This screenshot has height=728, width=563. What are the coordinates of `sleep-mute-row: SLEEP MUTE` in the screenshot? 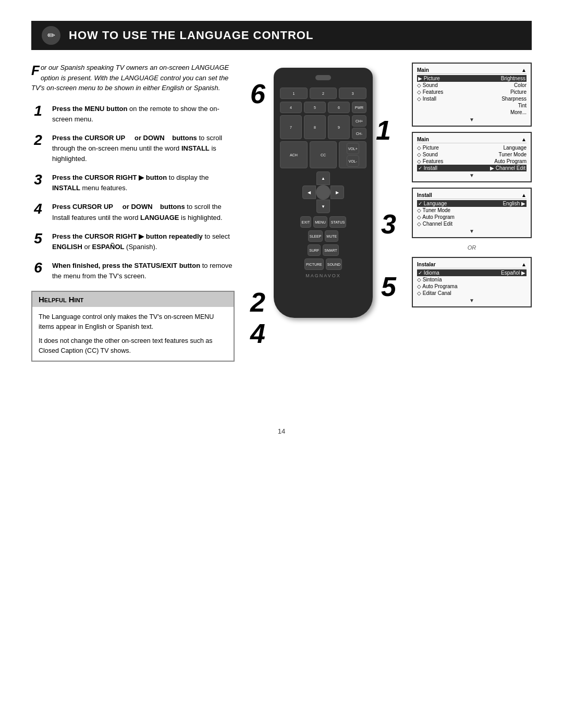 It's located at (323, 236).